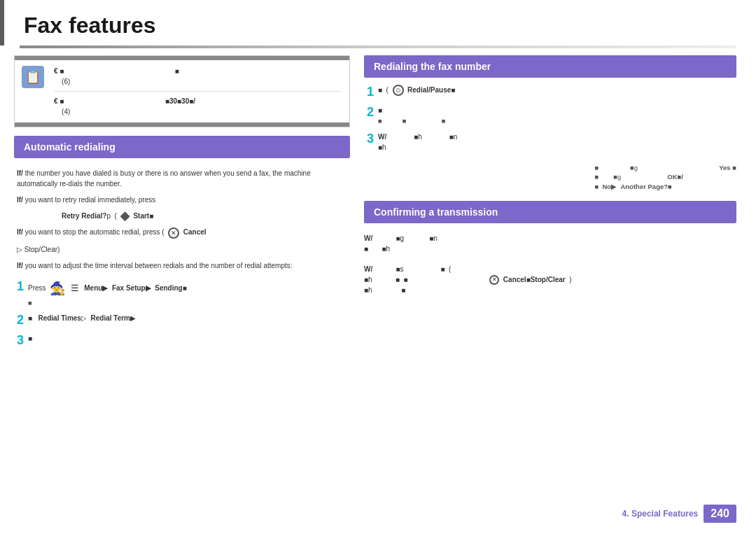 The height and width of the screenshot is (534, 756). Describe the element at coordinates (550, 92) in the screenshot. I see `redial-step-1: 1 ■ ( ⊙ Redial/Pause■` at that location.